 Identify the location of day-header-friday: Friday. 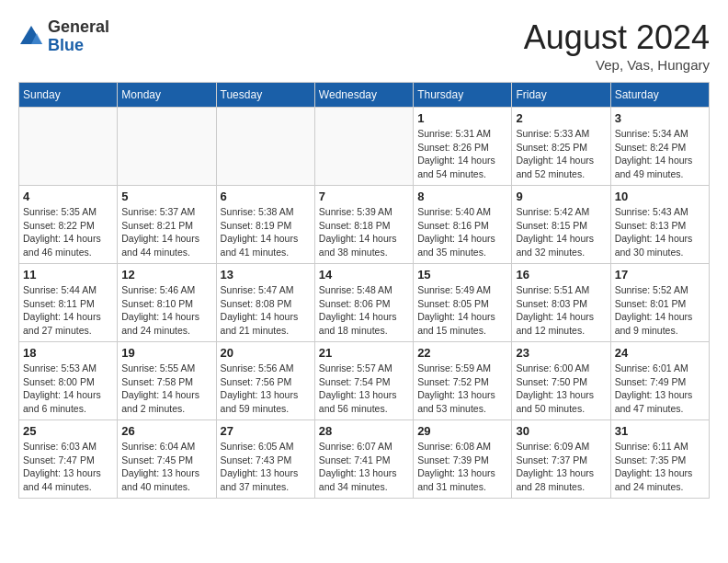
(561, 96).